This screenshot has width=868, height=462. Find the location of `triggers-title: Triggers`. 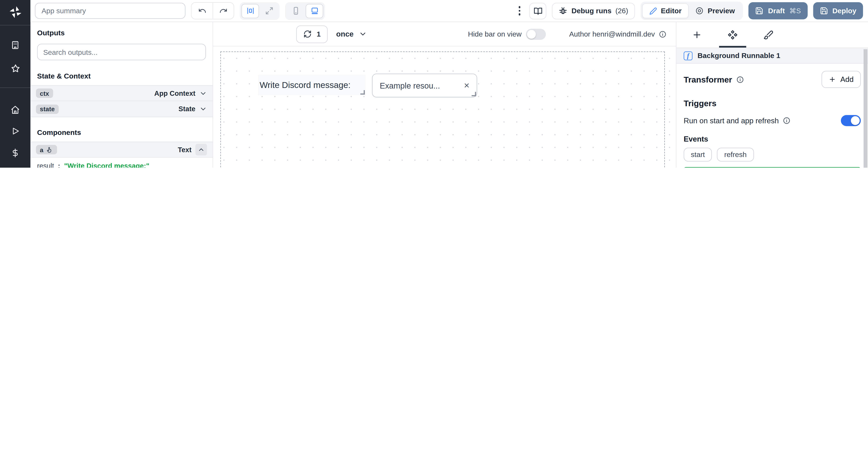

triggers-title: Triggers is located at coordinates (772, 103).